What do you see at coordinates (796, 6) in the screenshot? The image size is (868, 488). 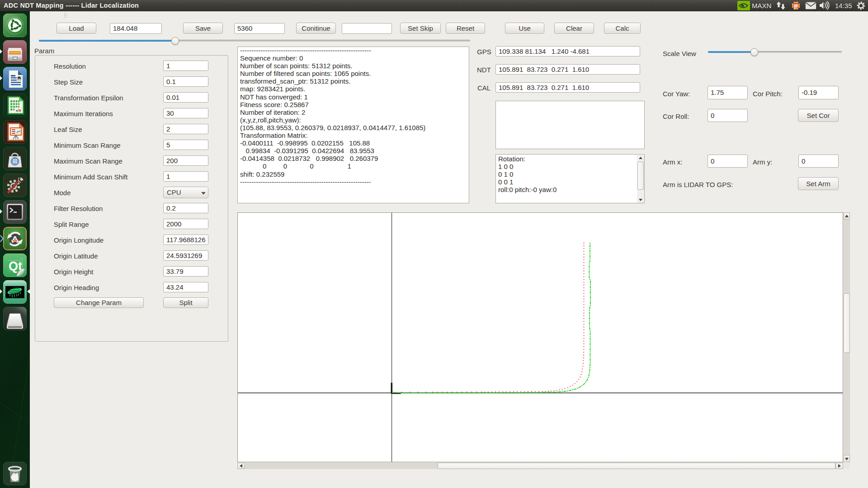 I see `svg-text: 拼` at bounding box center [796, 6].